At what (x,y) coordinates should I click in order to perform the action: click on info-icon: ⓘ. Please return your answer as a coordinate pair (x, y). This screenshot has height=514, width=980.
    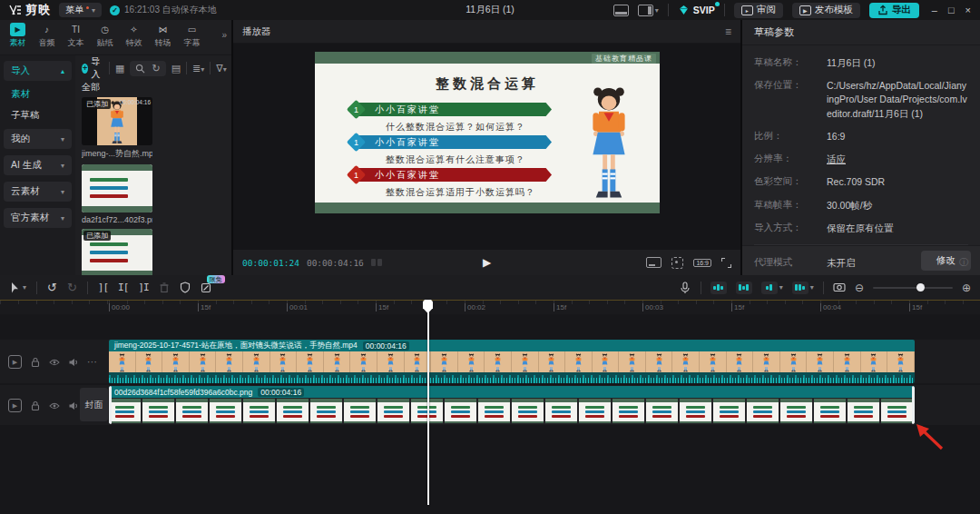
    Looking at the image, I should click on (964, 262).